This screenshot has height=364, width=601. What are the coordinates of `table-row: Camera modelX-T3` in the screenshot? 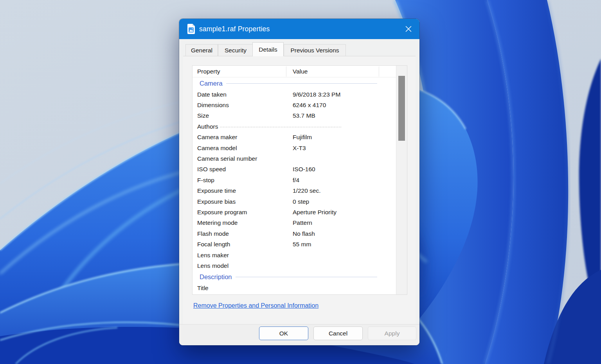 It's located at (300, 148).